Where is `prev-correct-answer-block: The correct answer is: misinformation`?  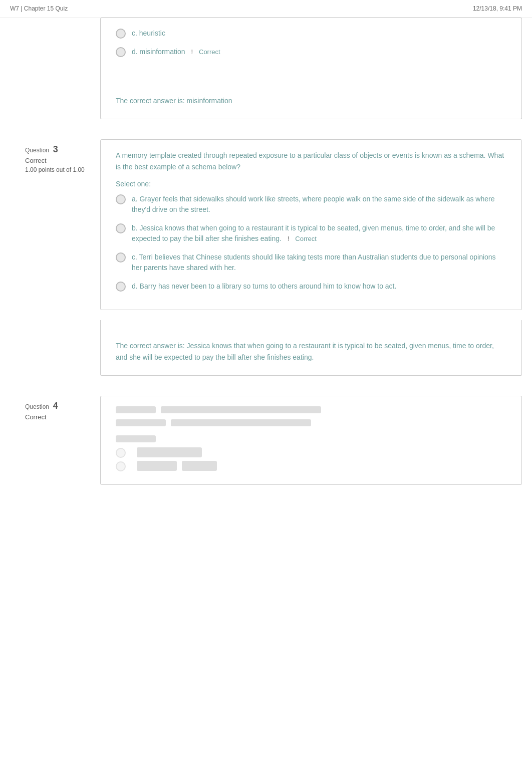
prev-correct-answer-block: The correct answer is: misinformation is located at coordinates (266, 97).